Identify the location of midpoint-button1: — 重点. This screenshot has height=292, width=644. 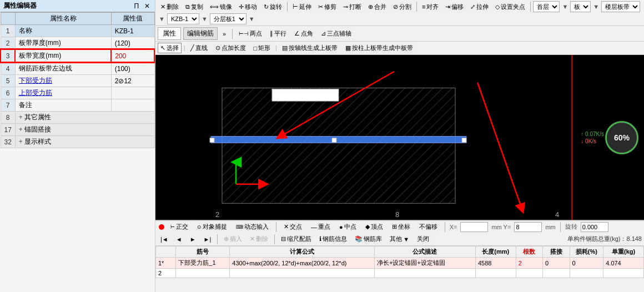
(321, 226).